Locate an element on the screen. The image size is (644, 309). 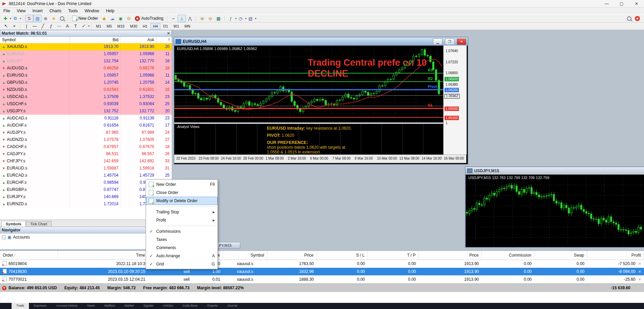
market-watch-column-ask: Ask is located at coordinates (139, 40).